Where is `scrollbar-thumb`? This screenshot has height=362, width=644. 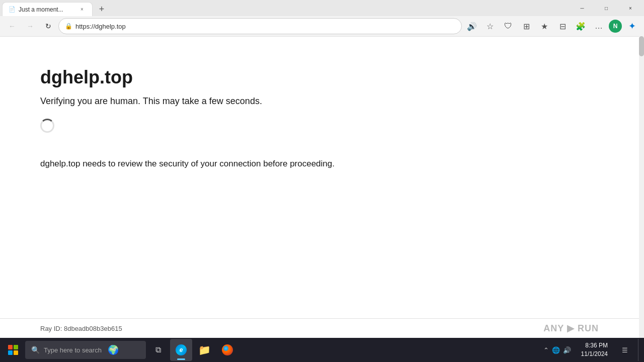 scrollbar-thumb is located at coordinates (641, 46).